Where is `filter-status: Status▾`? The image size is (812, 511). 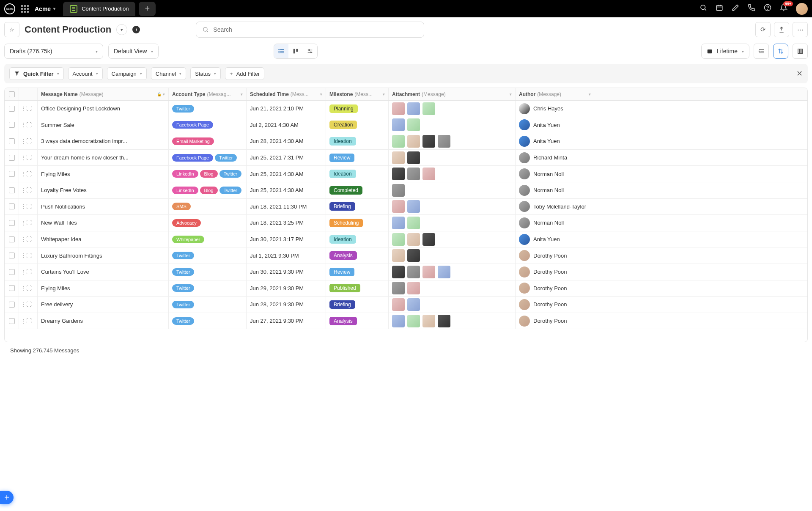 filter-status: Status▾ is located at coordinates (206, 74).